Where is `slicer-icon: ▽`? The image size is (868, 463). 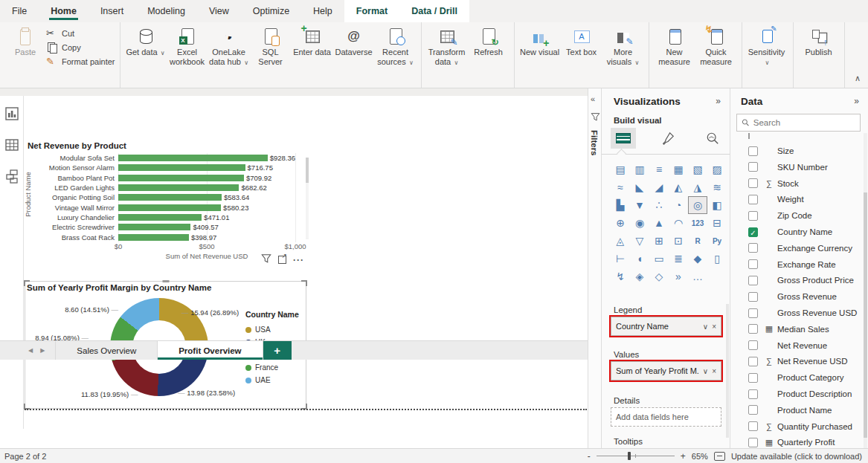
slicer-icon: ▽ is located at coordinates (640, 241).